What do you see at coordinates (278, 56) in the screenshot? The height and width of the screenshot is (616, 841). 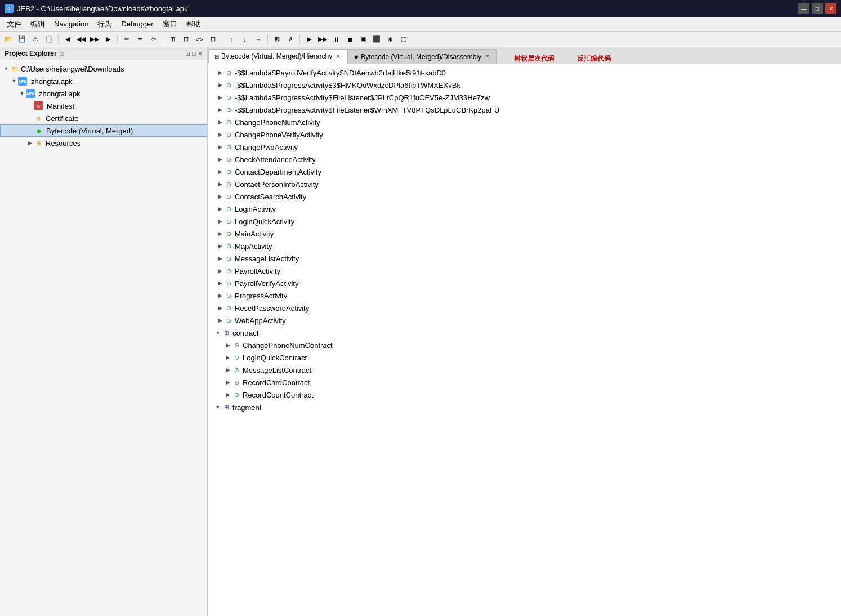 I see `tab-hierarchy: ⊞ Bytecode (Virtual, Merged)/Hierarchy ✕` at bounding box center [278, 56].